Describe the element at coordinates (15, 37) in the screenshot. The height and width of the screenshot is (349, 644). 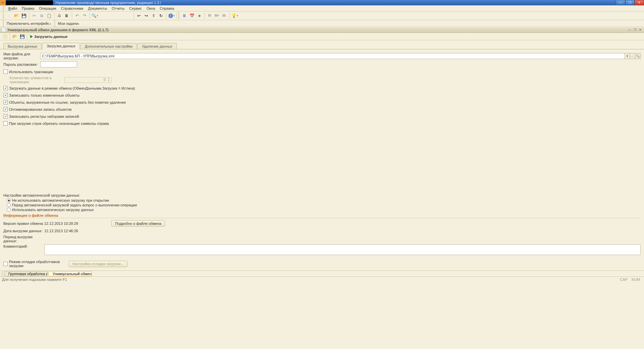
I see `open-settings-button: 📂` at that location.